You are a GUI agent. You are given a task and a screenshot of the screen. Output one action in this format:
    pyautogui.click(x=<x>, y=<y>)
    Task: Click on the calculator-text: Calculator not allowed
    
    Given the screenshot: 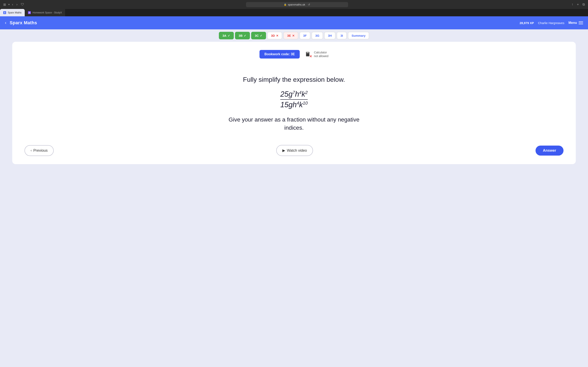 What is the action you would take?
    pyautogui.click(x=321, y=54)
    